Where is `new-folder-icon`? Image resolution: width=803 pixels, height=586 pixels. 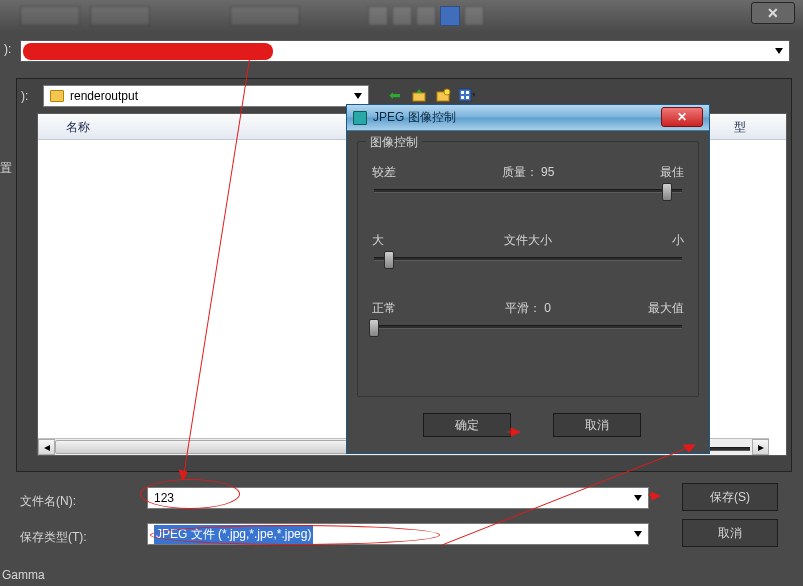
new-folder-icon is located at coordinates (443, 95).